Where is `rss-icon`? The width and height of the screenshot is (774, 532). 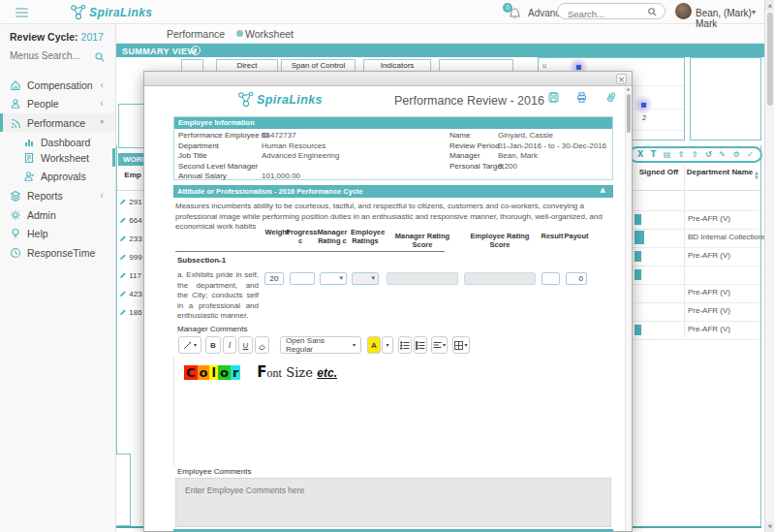 rss-icon is located at coordinates (15, 123).